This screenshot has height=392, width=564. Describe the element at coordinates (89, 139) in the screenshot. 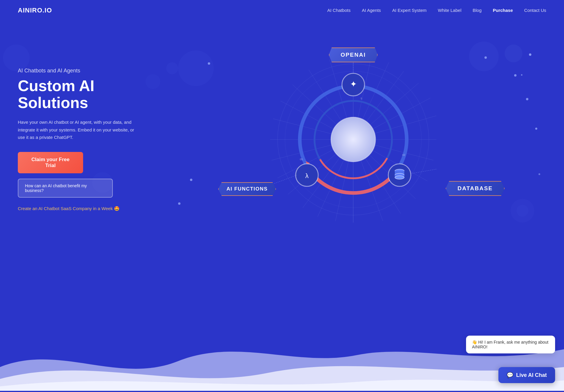

I see `hero-left: AI Chatbots and AI Agents Custom AI Solu…` at that location.